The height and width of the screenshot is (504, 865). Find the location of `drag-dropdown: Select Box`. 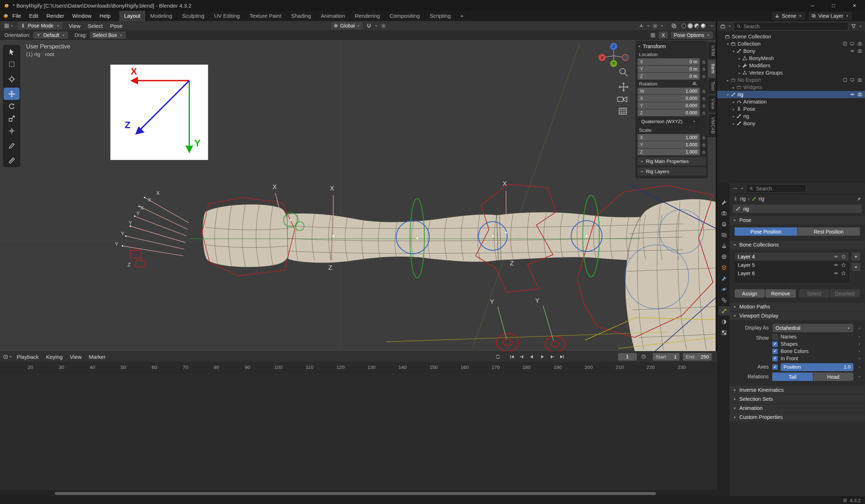

drag-dropdown: Select Box is located at coordinates (108, 35).